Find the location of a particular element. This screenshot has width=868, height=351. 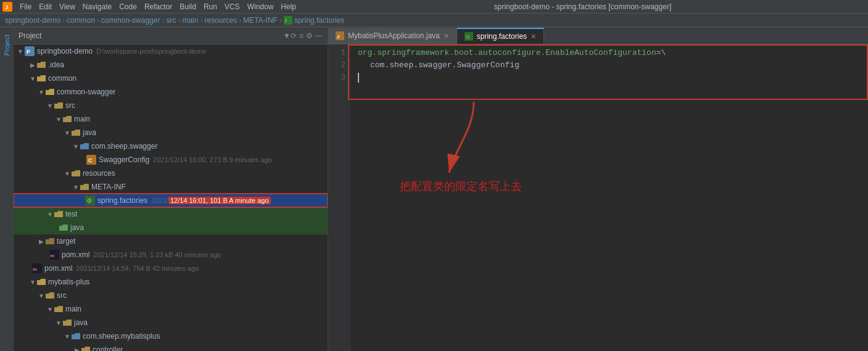

tree-java-mybatis: ▼ java is located at coordinates (170, 323).